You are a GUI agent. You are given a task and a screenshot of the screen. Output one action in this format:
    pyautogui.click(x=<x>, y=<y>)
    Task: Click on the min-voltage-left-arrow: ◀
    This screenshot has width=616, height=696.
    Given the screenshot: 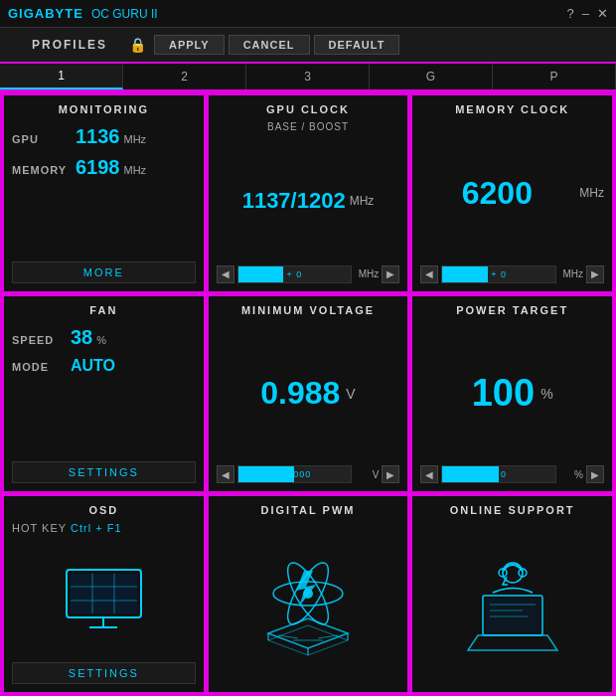 What is the action you would take?
    pyautogui.click(x=226, y=474)
    